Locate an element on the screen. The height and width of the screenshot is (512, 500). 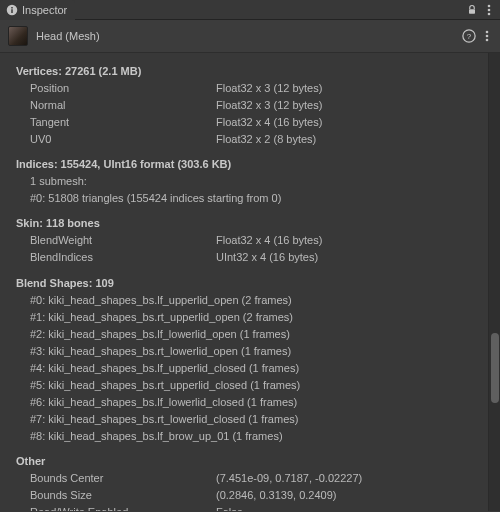
skin-row: BlendIndicesUInt32 x 4 (16 bytes) is located at coordinates (250, 258).